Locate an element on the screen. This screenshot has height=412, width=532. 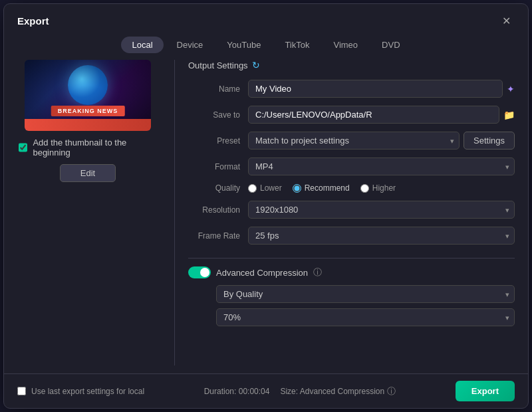
name-row: Name ✦ is located at coordinates (351, 89).